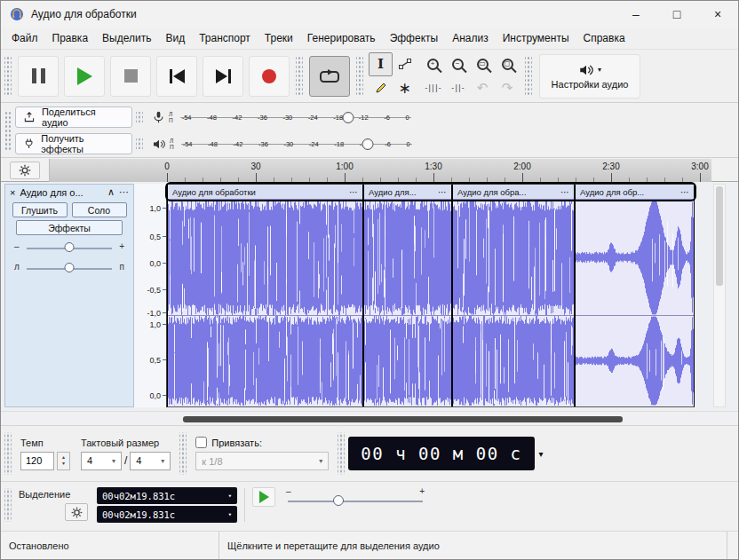  Describe the element at coordinates (403, 419) in the screenshot. I see `horizontal-scrollbar-thumb` at that location.